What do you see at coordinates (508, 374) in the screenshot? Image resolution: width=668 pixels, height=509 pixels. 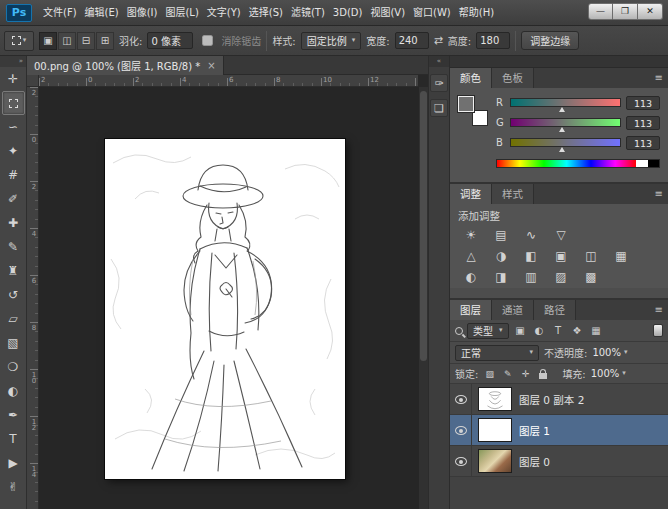 I see `lock-pixels-icon: ✎` at bounding box center [508, 374].